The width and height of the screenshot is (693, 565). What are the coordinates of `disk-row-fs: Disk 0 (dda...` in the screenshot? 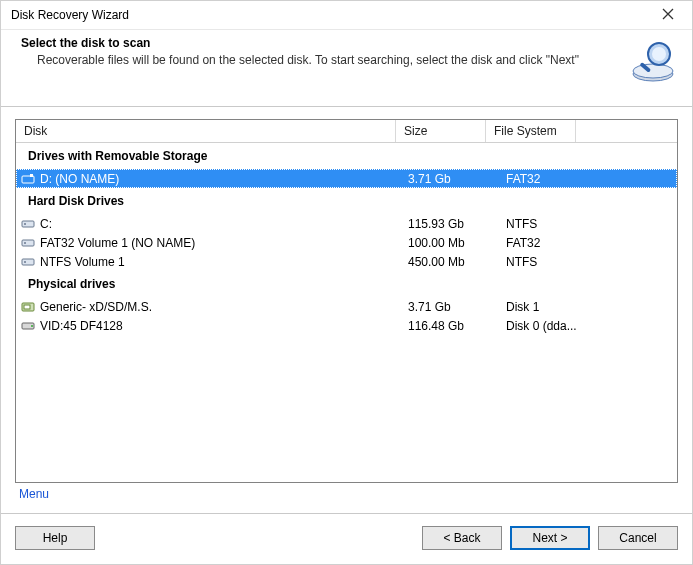 It's located at (547, 326).